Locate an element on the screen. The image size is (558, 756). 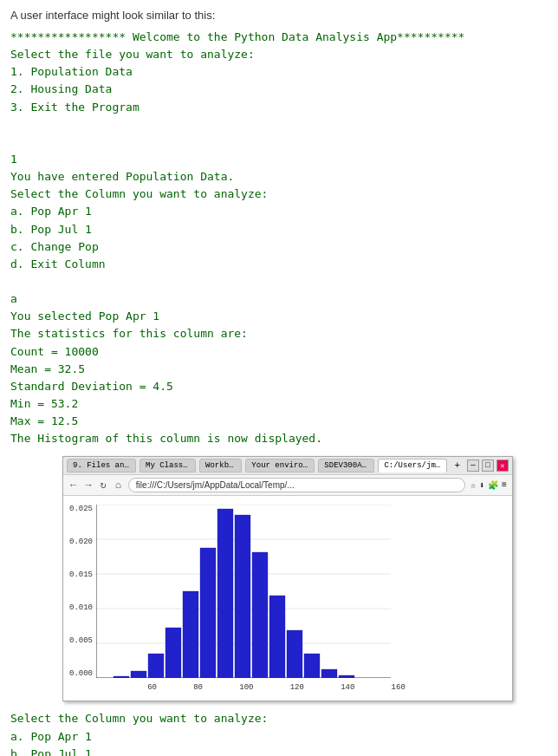
browser-titlebar: 9. Files and Exceptio My Classrooms Work… is located at coordinates (288, 466).